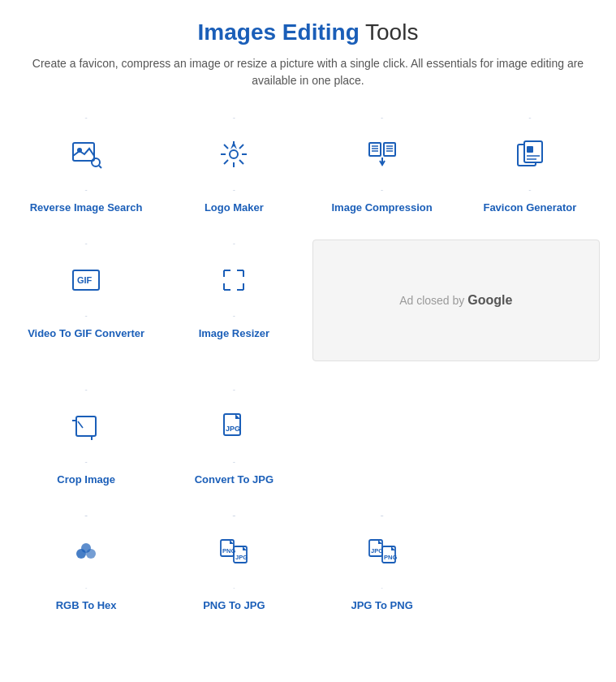  Describe the element at coordinates (86, 154) in the screenshot. I see `image-search-icon` at that location.